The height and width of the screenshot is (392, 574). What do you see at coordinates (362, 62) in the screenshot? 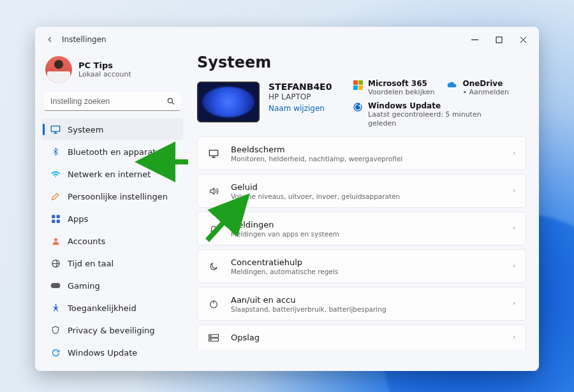
I see `page-title: Systeem` at bounding box center [362, 62].